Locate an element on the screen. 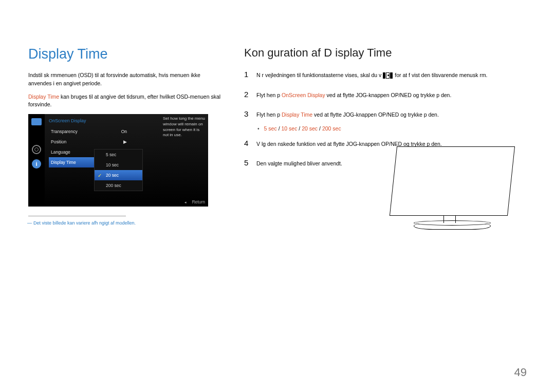 Image resolution: width=555 pixels, height=392 pixels. picture-tab-icon is located at coordinates (36, 122).